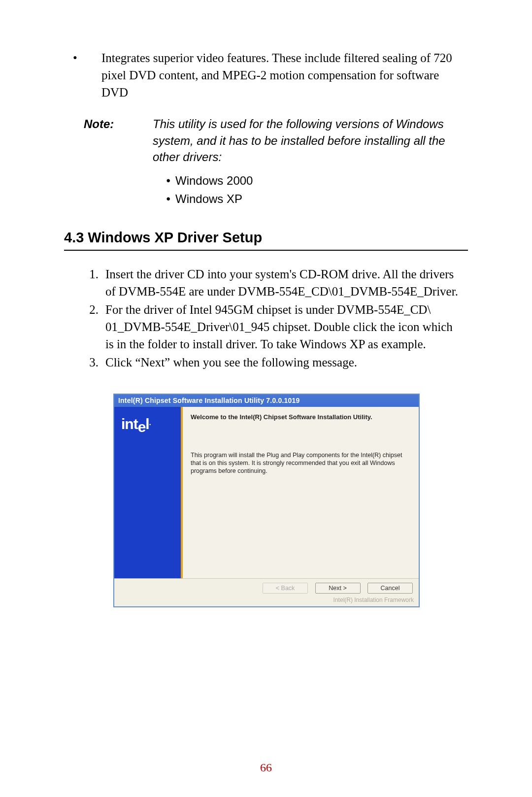 This screenshot has height=797, width=532. Describe the element at coordinates (266, 180) in the screenshot. I see `note-os-item: • Windows 2000` at that location.